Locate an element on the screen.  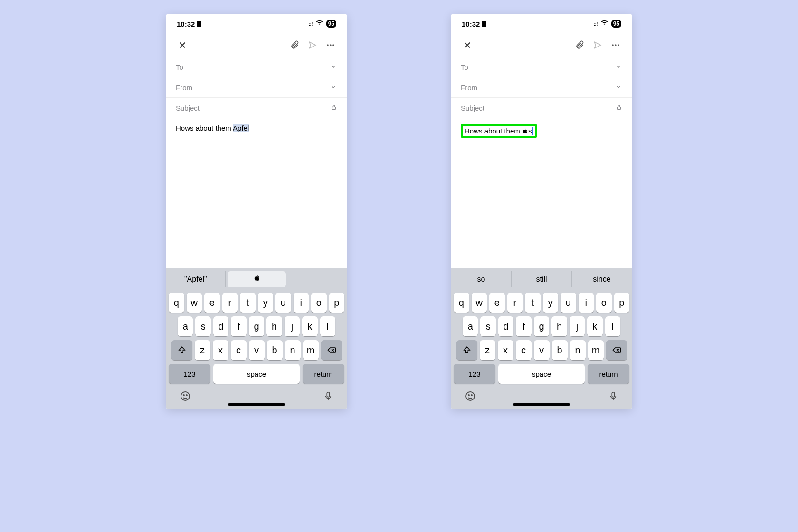
body-text: Hows about them is located at coordinates (204, 128).